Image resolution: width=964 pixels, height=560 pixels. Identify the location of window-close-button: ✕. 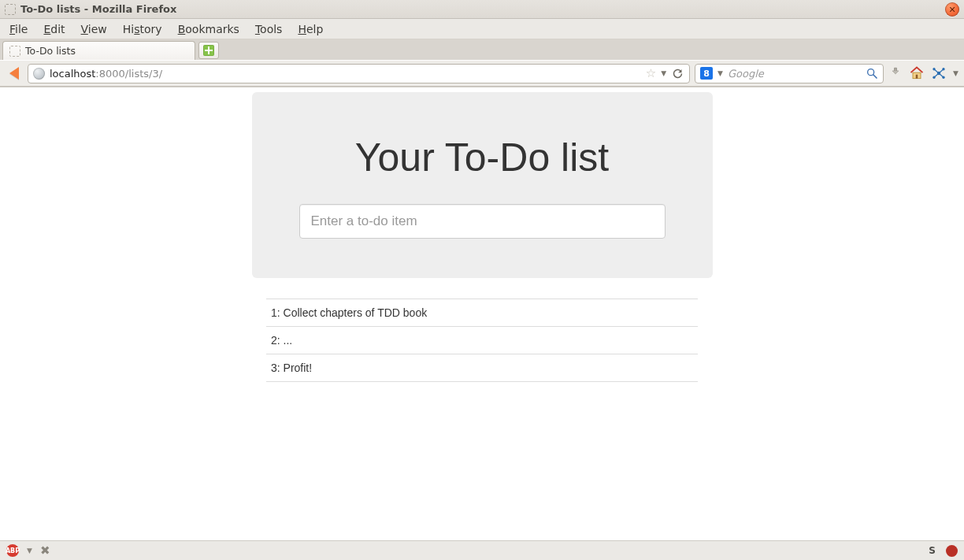
(952, 9).